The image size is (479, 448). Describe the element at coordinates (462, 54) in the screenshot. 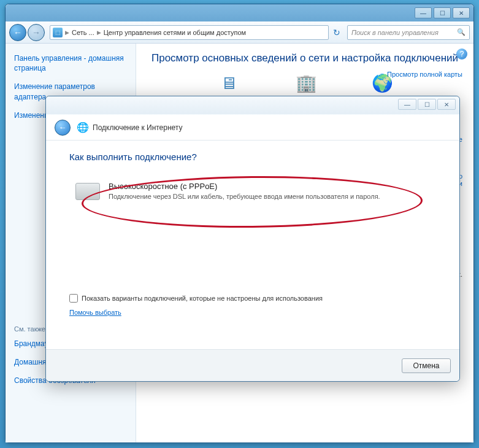

I see `help-button: ?` at that location.